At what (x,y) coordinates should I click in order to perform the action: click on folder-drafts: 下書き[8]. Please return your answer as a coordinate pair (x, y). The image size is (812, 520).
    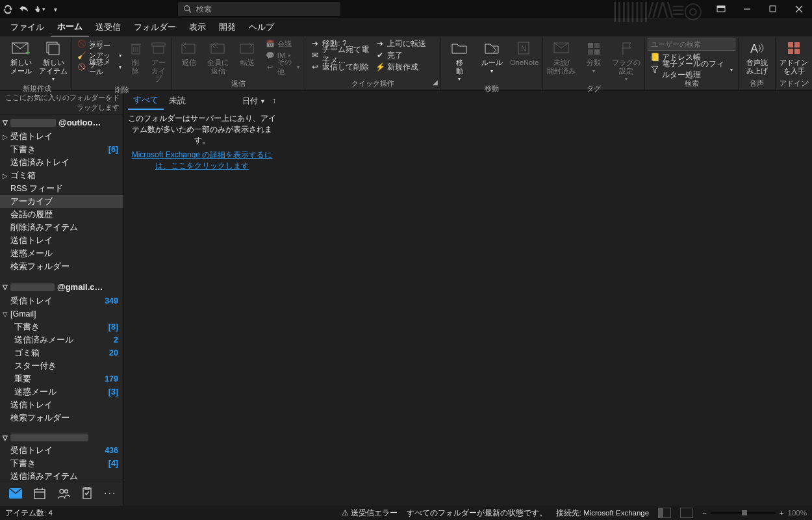
    Looking at the image, I should click on (62, 327).